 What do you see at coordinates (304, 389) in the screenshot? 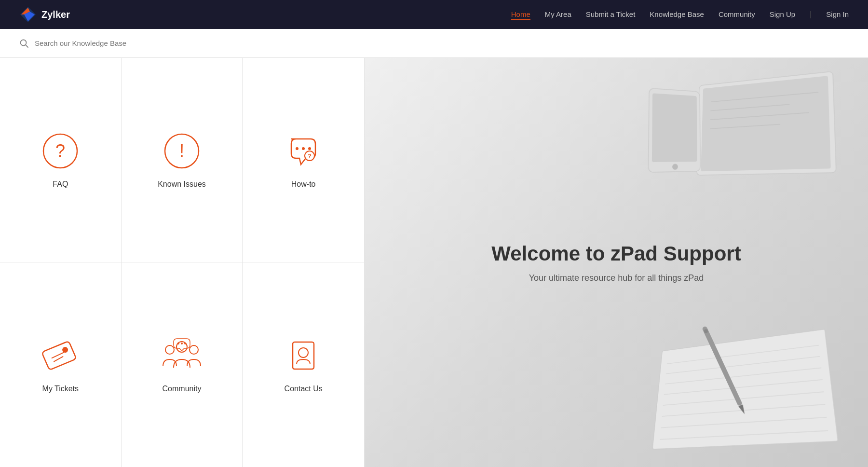
I see `contact-us-label: Contact Us` at bounding box center [304, 389].